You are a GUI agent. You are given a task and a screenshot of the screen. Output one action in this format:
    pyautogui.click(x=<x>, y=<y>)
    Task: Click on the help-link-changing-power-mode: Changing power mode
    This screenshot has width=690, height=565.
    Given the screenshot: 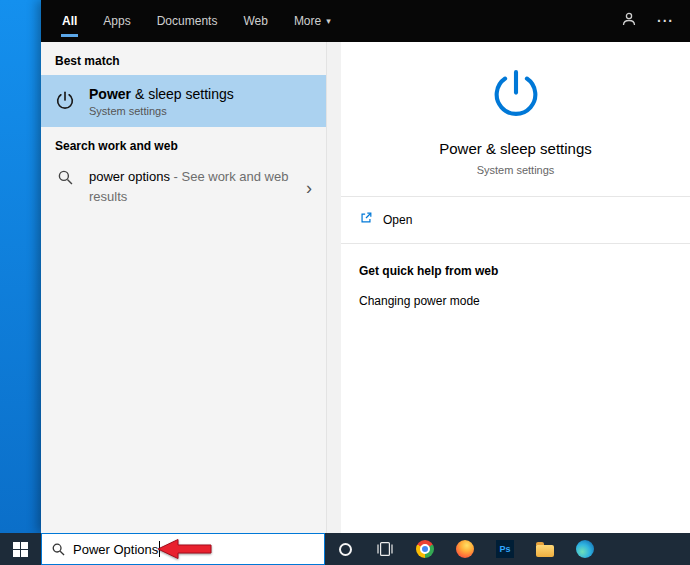 What is the action you would take?
    pyautogui.click(x=516, y=301)
    